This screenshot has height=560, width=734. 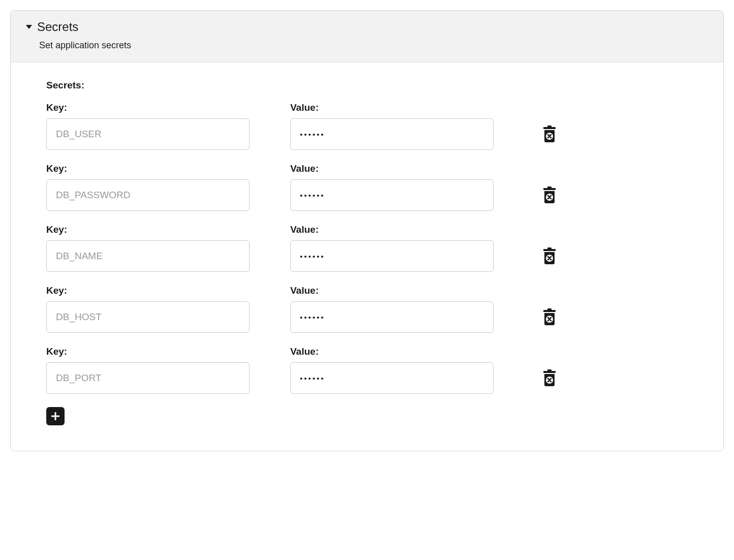 I want to click on panel-subtitle: Set application secrets, so click(x=374, y=46).